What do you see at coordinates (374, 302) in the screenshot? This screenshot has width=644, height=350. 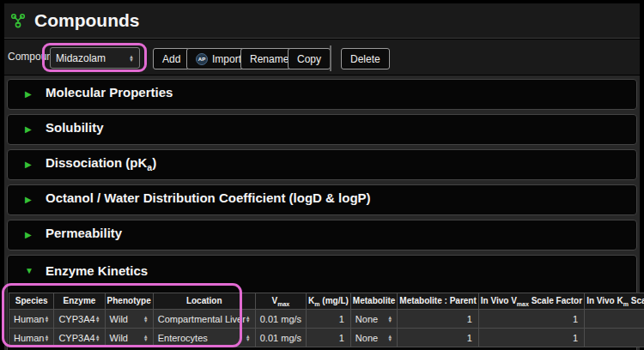 I see `col-header-metabolite: Metabolite` at bounding box center [374, 302].